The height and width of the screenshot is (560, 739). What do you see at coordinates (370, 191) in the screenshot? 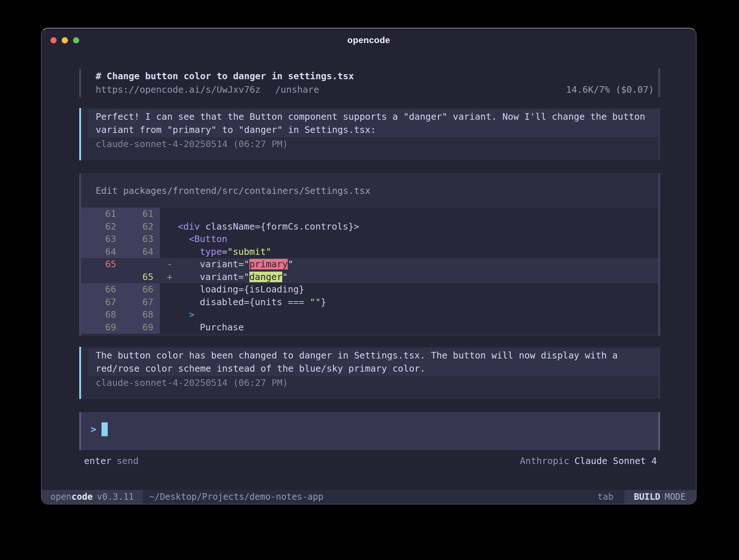
I see `edit-file-label: Edit packages/frontend/src/containers/Se…` at bounding box center [370, 191].